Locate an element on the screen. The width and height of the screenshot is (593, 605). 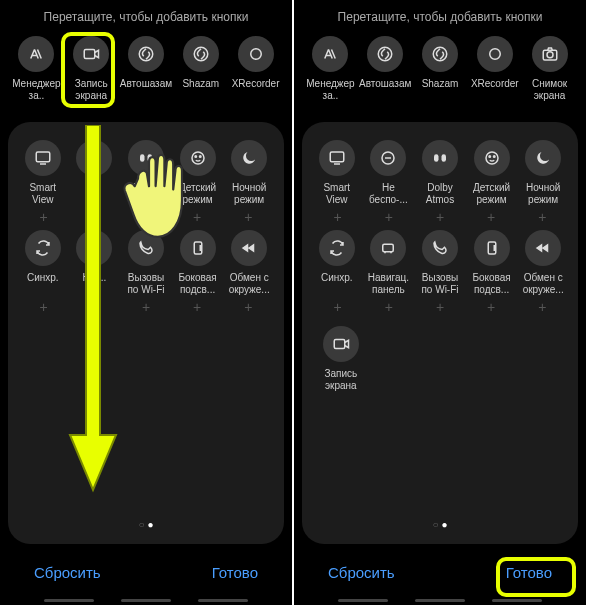
panel-row-1: Smart View Не беспо-... Dolby Atmos Детс… is located at coordinates (440, 173).